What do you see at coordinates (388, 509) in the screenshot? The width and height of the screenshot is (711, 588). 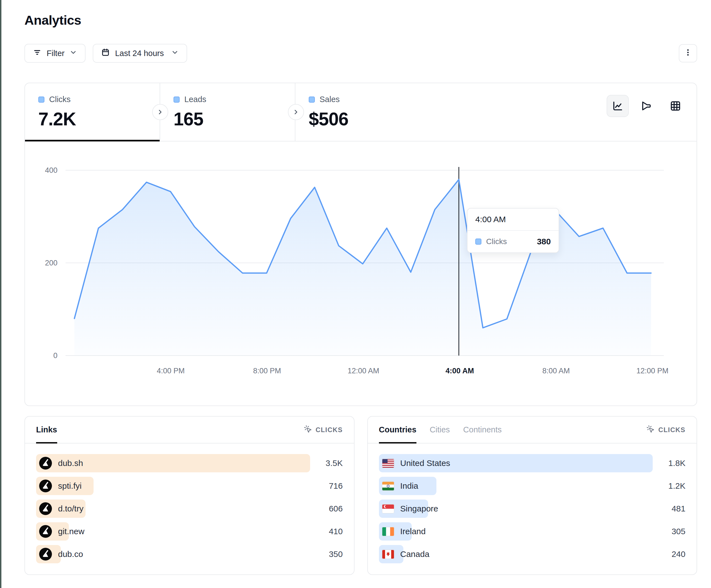 I see `sg-flag-icon` at bounding box center [388, 509].